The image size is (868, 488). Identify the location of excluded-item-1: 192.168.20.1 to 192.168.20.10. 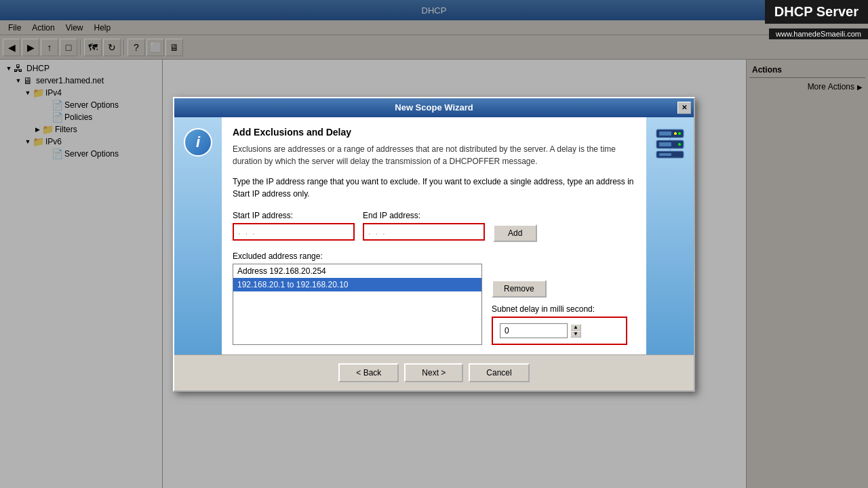
(357, 285).